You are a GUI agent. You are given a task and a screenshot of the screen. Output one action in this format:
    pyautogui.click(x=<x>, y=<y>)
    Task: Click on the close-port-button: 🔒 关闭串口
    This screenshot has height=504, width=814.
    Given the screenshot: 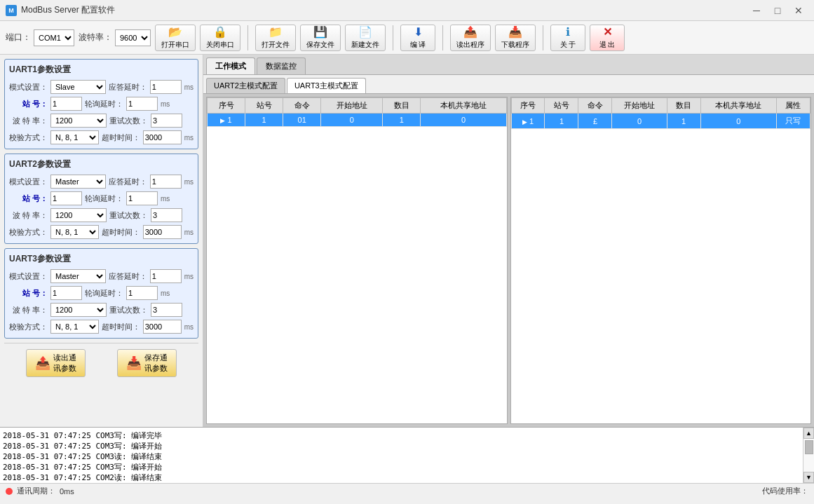 What is the action you would take?
    pyautogui.click(x=220, y=38)
    